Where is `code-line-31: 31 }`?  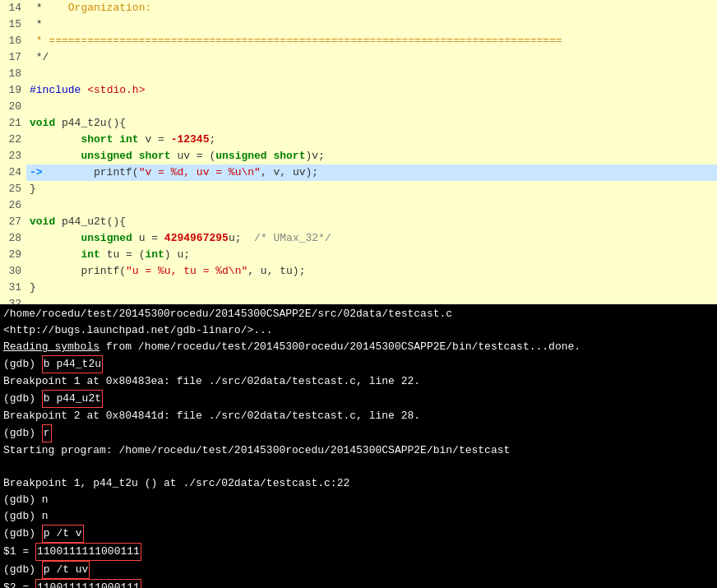 code-line-31: 31 } is located at coordinates (358, 288).